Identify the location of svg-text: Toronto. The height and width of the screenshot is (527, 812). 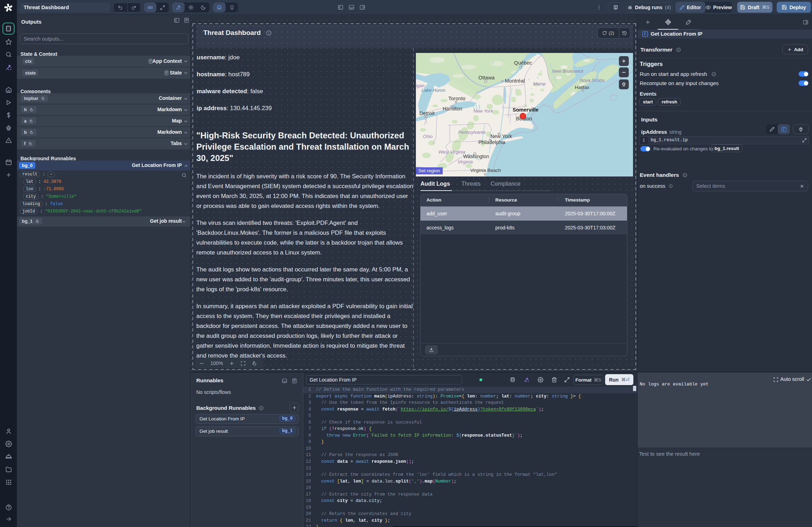
(457, 98).